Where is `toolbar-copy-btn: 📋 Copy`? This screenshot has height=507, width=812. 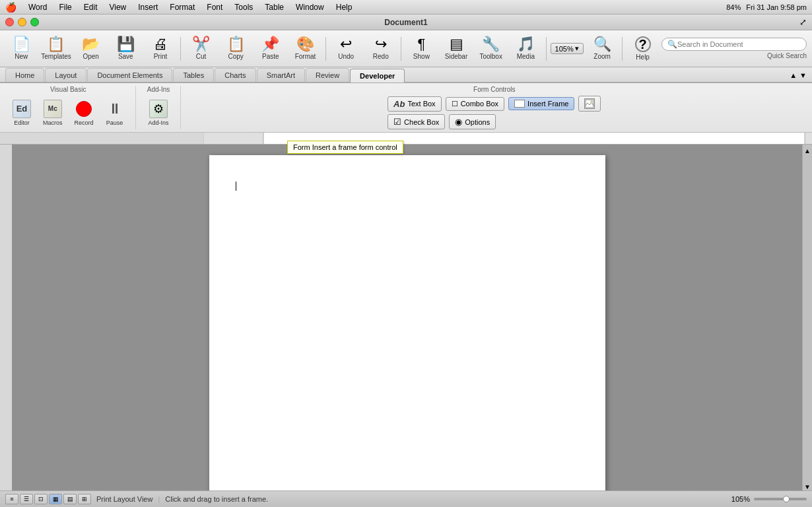 toolbar-copy-btn: 📋 Copy is located at coordinates (236, 49).